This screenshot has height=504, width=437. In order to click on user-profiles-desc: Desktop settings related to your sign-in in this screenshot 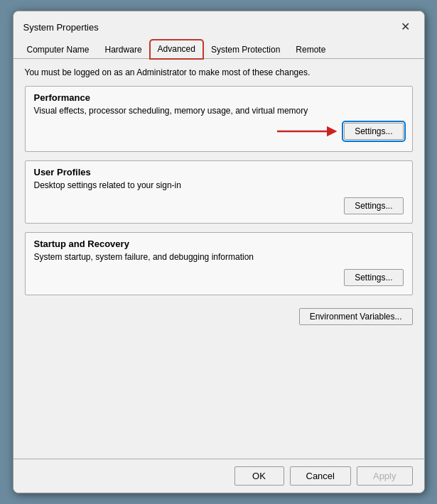, I will do `click(219, 185)`.